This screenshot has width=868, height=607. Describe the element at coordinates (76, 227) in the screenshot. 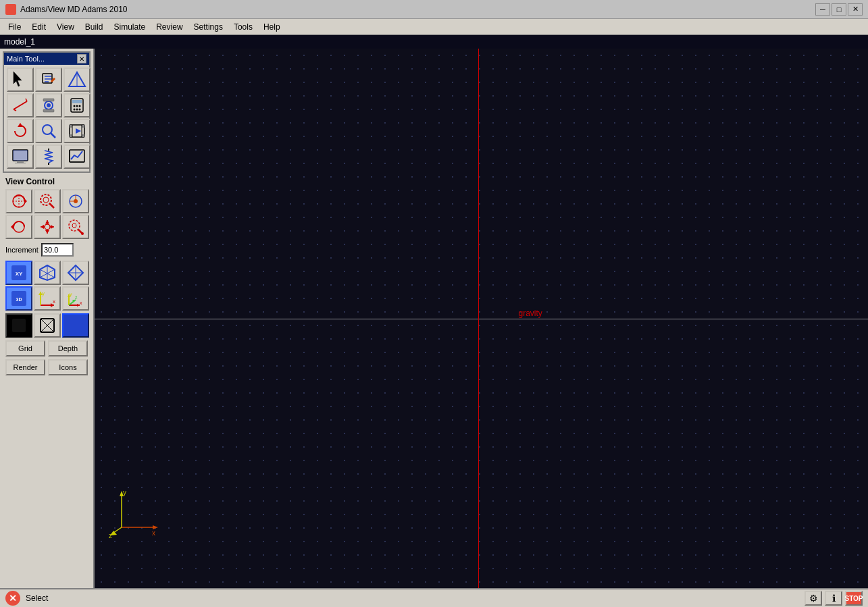

I see `zoom-box-icon` at that location.